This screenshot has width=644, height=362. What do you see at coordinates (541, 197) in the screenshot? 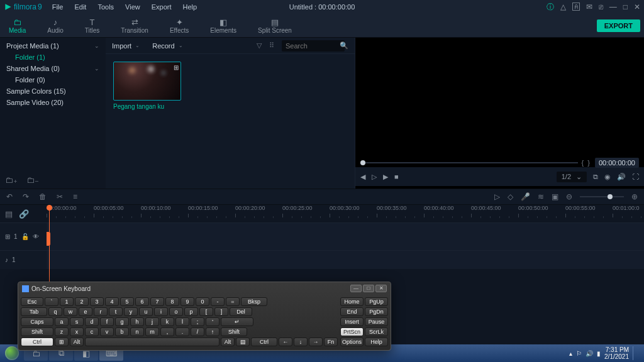
I see `mixer-icon: ≋` at bounding box center [541, 197].